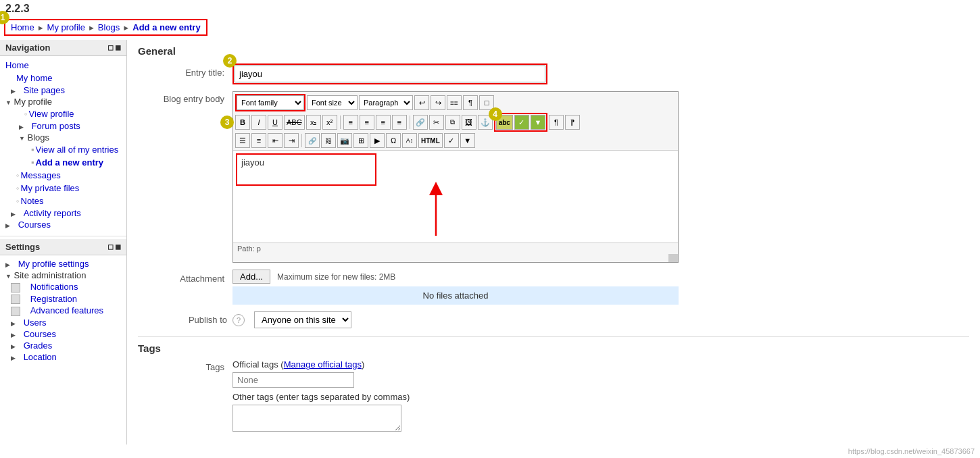  What do you see at coordinates (14, 324) in the screenshot?
I see `users-arrow: ▶` at bounding box center [14, 324].